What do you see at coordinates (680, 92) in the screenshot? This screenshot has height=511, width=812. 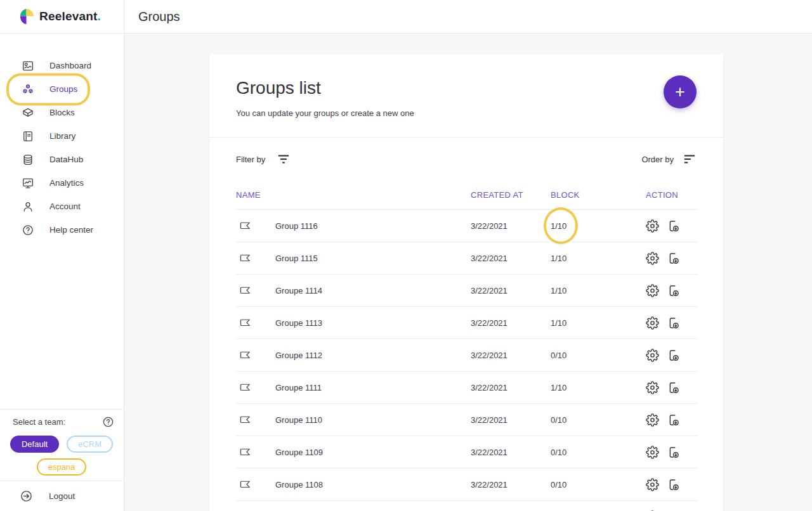 I see `add-group-button: +` at bounding box center [680, 92].